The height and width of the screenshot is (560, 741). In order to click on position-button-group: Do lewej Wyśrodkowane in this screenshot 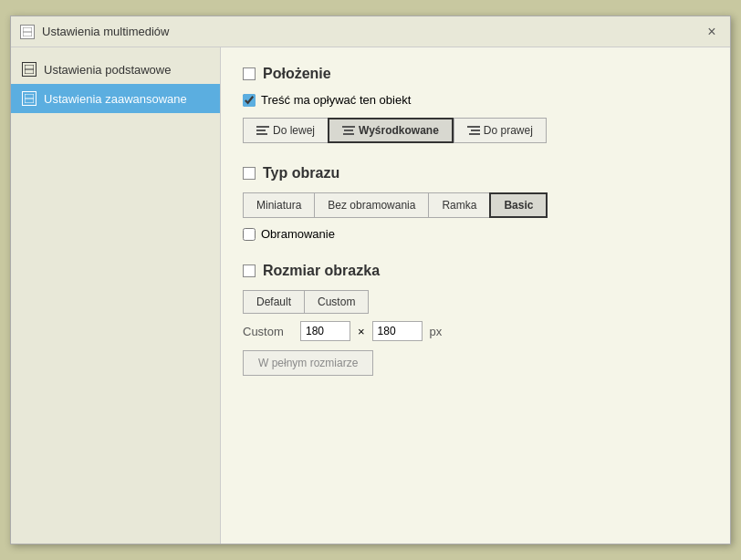, I will do `click(475, 130)`.